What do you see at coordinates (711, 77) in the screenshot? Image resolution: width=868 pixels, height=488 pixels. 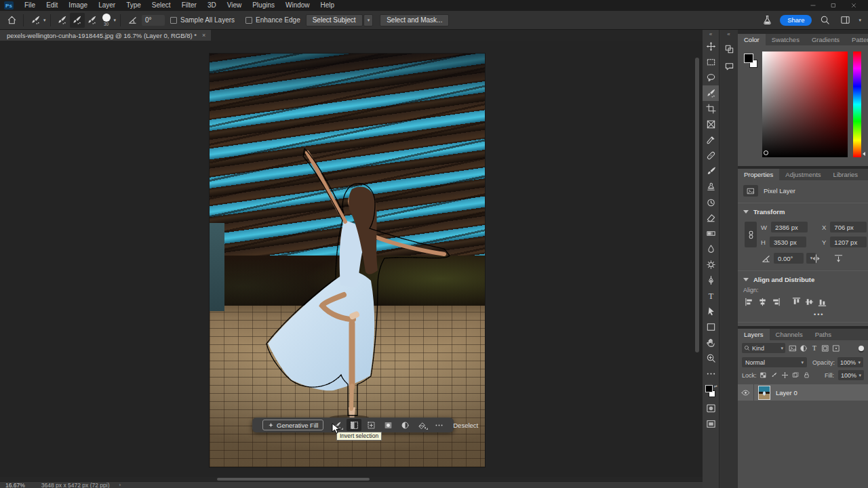 I see `tool-lasso` at bounding box center [711, 77].